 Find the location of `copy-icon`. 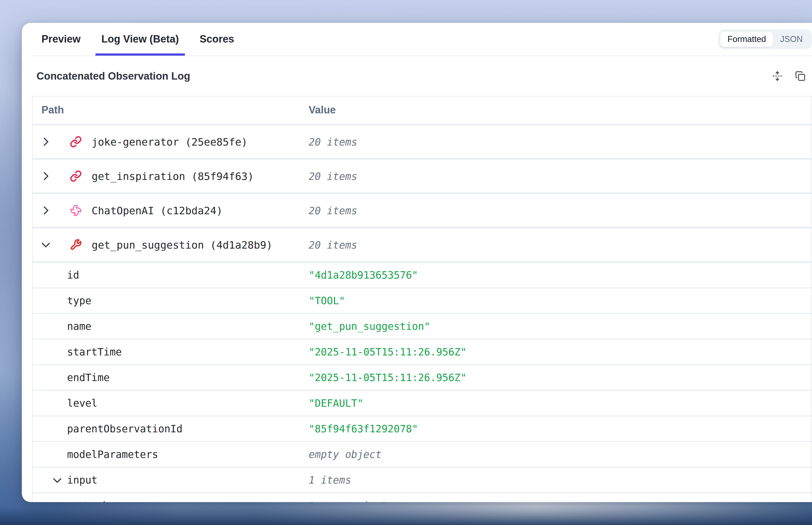

copy-icon is located at coordinates (800, 76).